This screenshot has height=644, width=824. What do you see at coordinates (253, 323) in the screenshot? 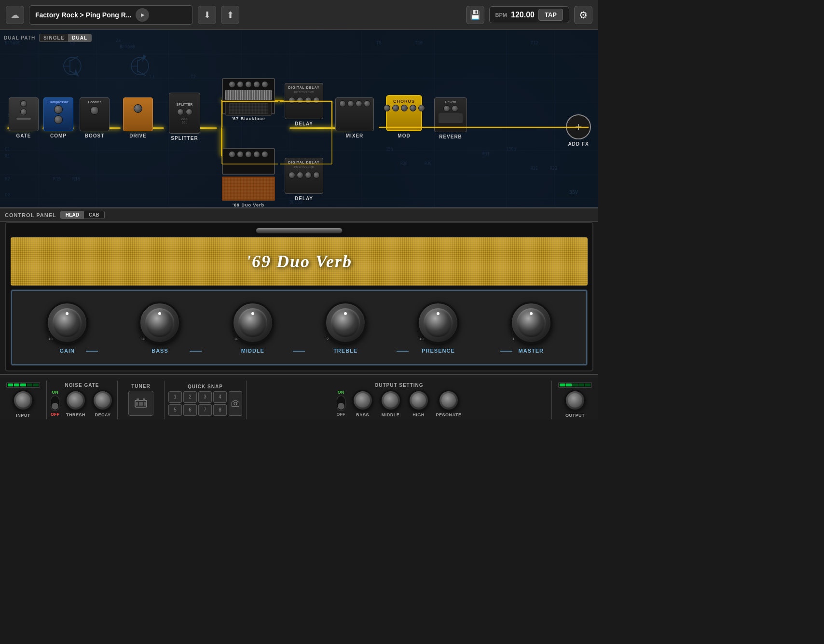
I see `middle-knob-inner` at bounding box center [253, 323].